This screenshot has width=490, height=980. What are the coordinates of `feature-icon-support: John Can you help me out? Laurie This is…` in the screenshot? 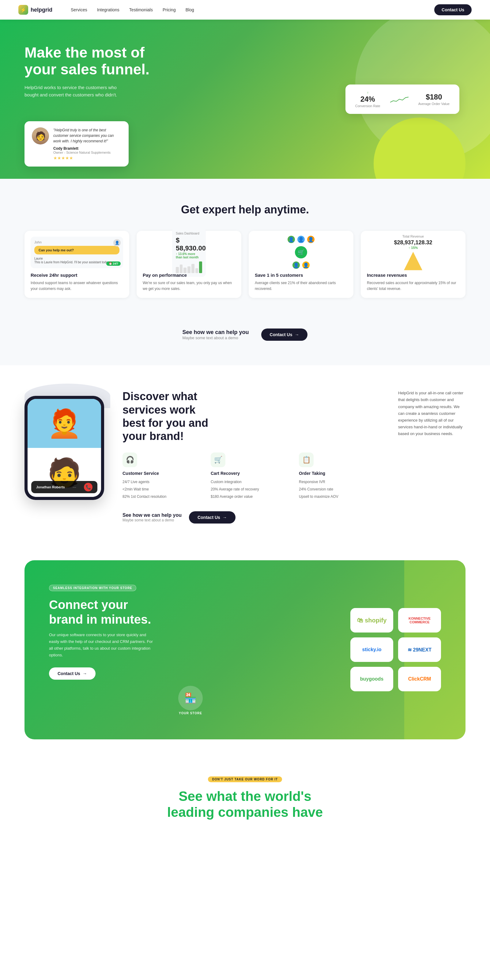 It's located at (77, 252).